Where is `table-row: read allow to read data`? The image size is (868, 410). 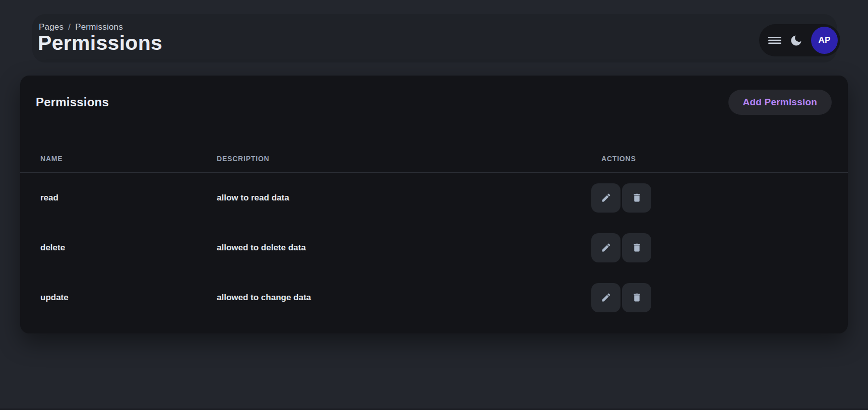 table-row: read allow to read data is located at coordinates (434, 197).